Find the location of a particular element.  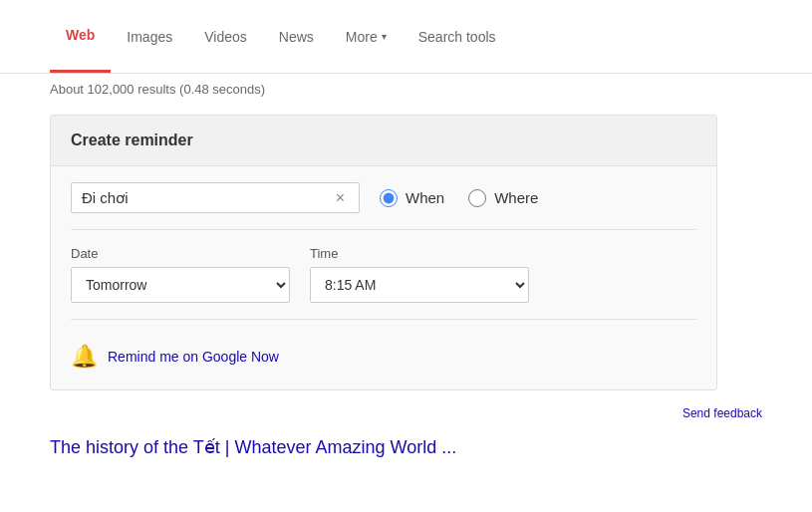

datetime-row: Date Tomorrow Today Custom date Time 8:1… is located at coordinates (384, 283).